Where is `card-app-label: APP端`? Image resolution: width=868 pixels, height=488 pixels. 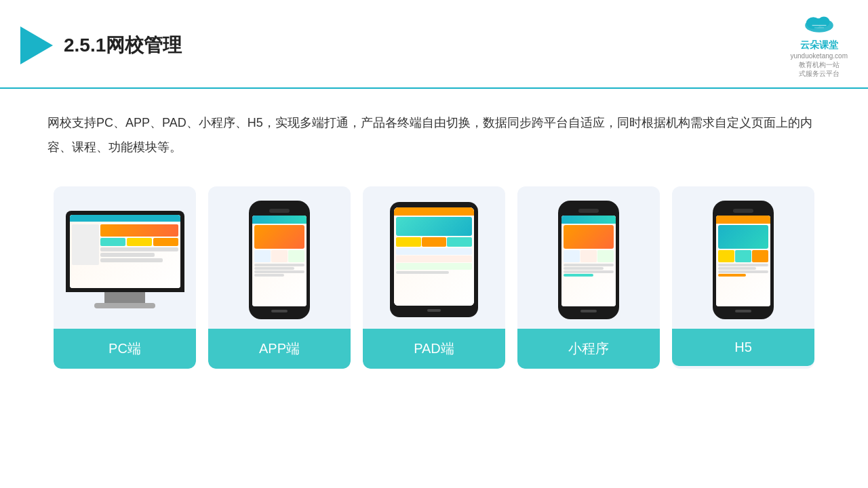
card-app-label: APP端 is located at coordinates (279, 348).